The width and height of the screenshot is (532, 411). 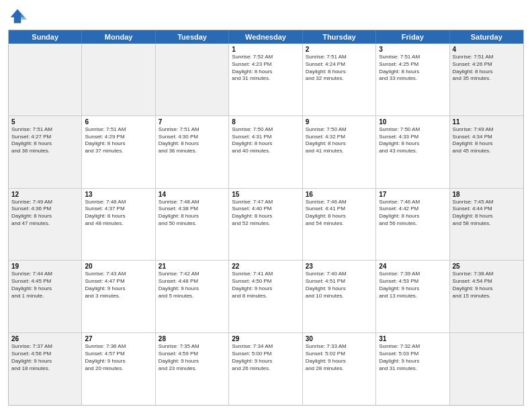 I want to click on day-cell-3: 3Sunrise: 7:51 AM Sunset: 4:25 PM Daylig…, so click(x=412, y=79).